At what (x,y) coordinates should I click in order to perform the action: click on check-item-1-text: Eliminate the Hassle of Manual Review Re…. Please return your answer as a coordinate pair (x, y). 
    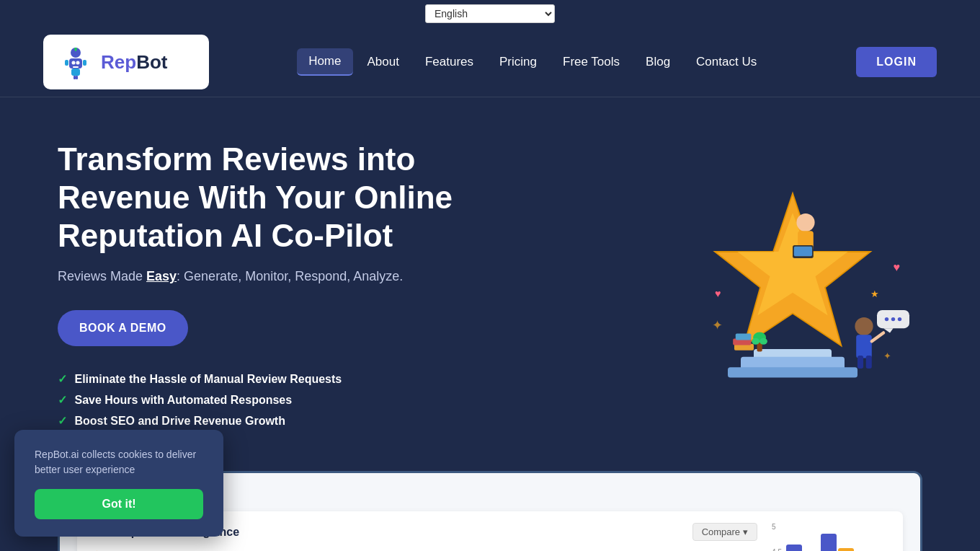
    Looking at the image, I should click on (208, 379).